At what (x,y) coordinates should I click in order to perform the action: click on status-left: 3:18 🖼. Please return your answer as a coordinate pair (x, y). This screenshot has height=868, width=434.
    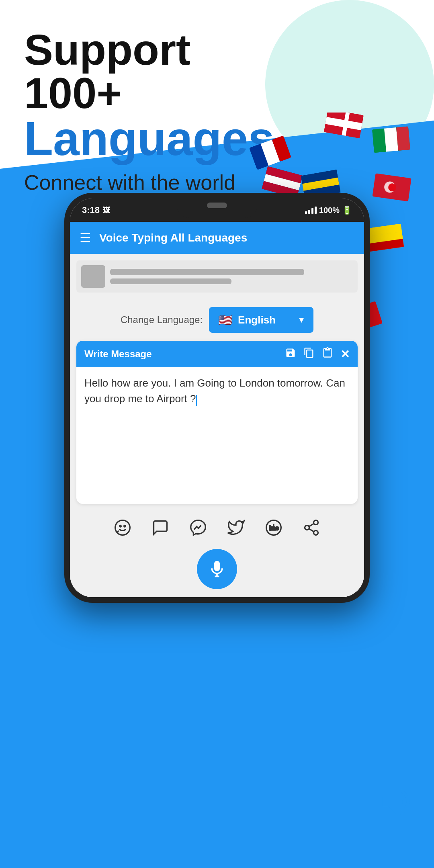
    Looking at the image, I should click on (96, 210).